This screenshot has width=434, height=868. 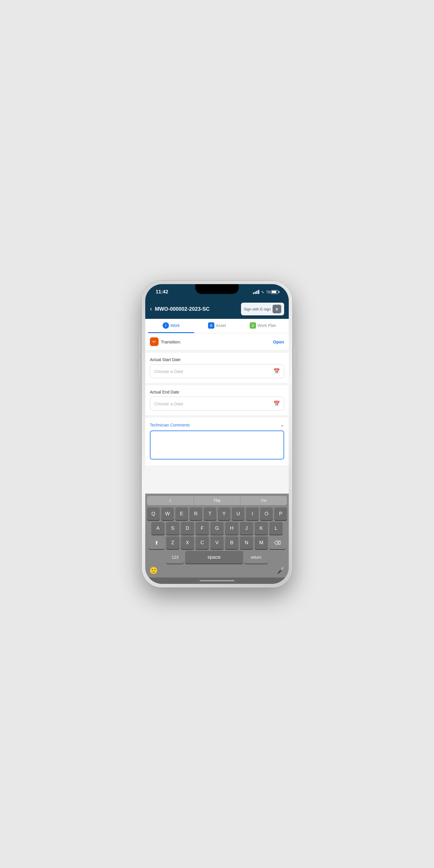 I want to click on key-c: C, so click(x=202, y=543).